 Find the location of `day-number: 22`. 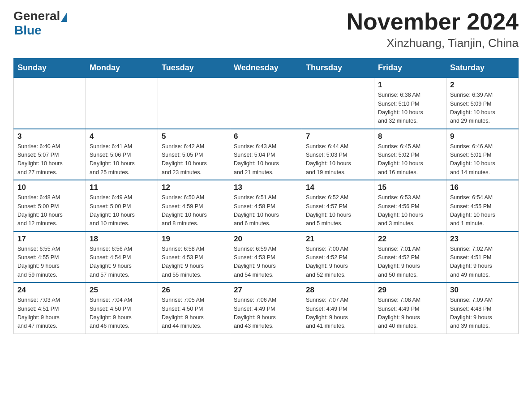

day-number: 22 is located at coordinates (410, 239).